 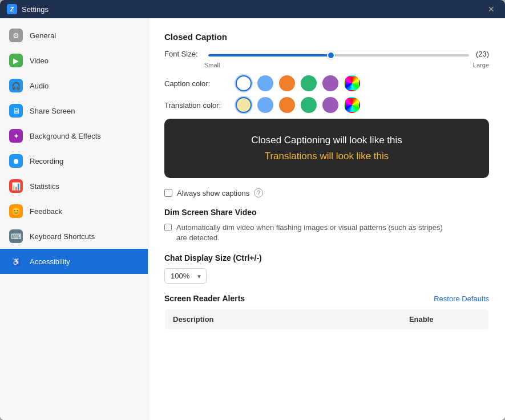 I want to click on sidebar-item-audio: 🎧Audio, so click(x=74, y=86).